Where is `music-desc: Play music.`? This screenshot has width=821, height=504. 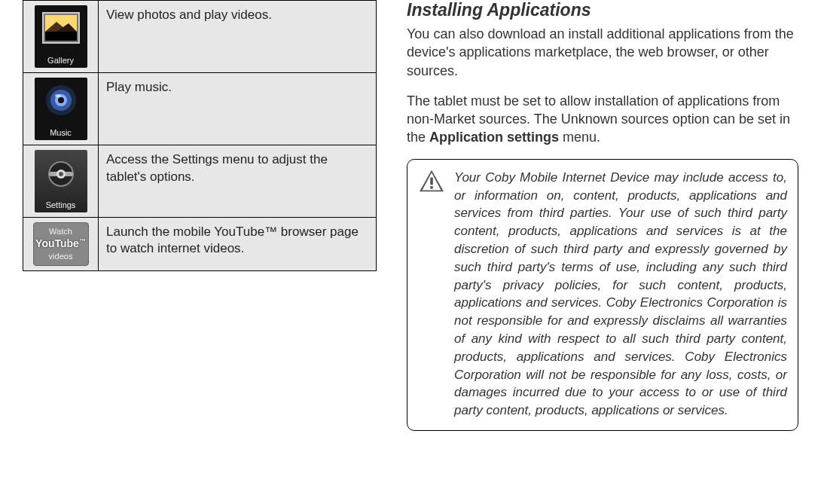 music-desc: Play music. is located at coordinates (238, 108).